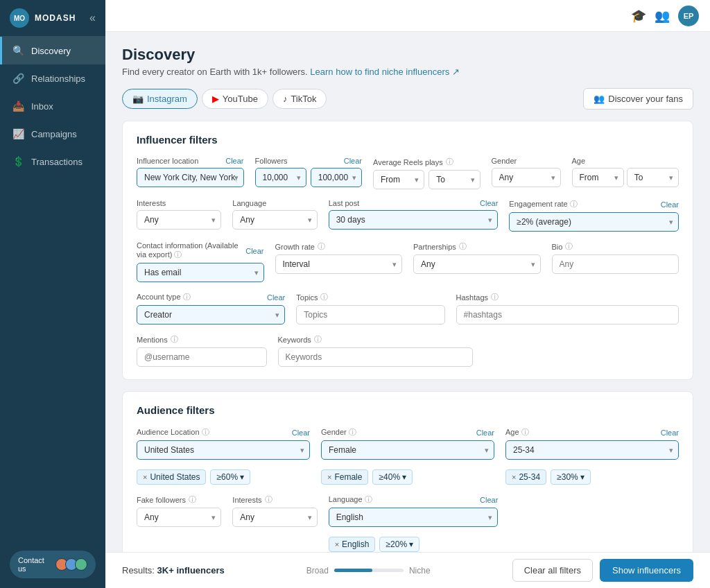  What do you see at coordinates (179, 517) in the screenshot?
I see `fake-followers-select: Any` at bounding box center [179, 517].